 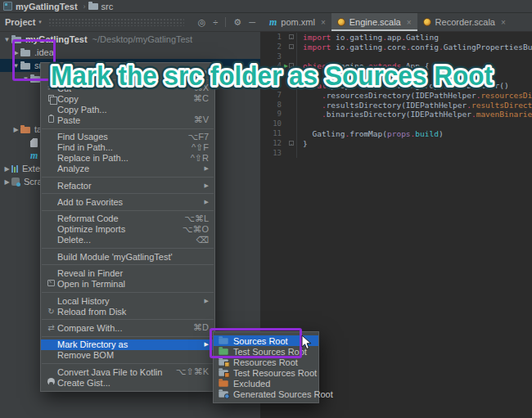 What do you see at coordinates (128, 119) in the screenshot?
I see `menu-item-paste: Paste⌘V` at bounding box center [128, 119].